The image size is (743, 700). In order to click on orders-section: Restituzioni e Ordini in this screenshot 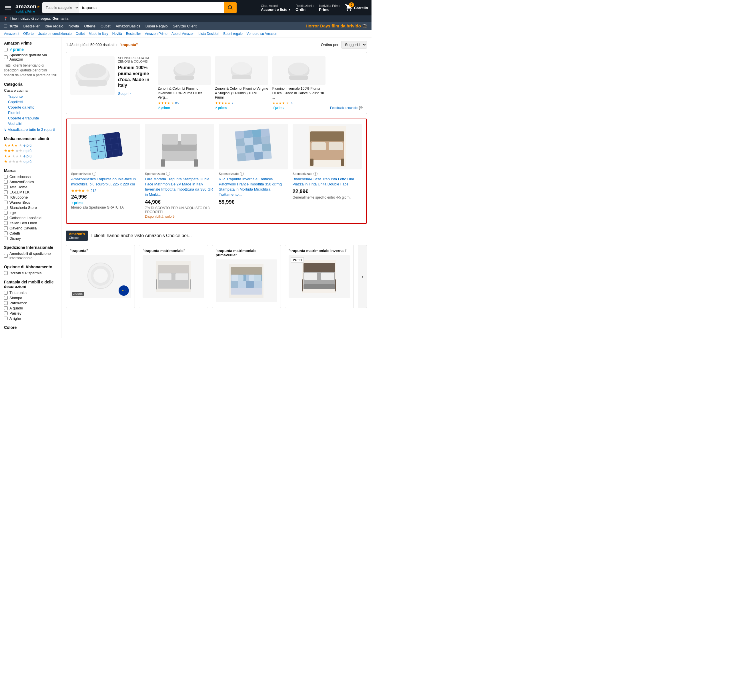, I will do `click(305, 8)`.